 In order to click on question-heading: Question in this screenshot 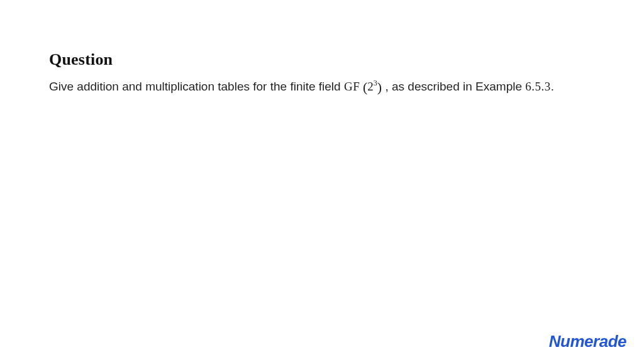, I will do `click(322, 60)`.